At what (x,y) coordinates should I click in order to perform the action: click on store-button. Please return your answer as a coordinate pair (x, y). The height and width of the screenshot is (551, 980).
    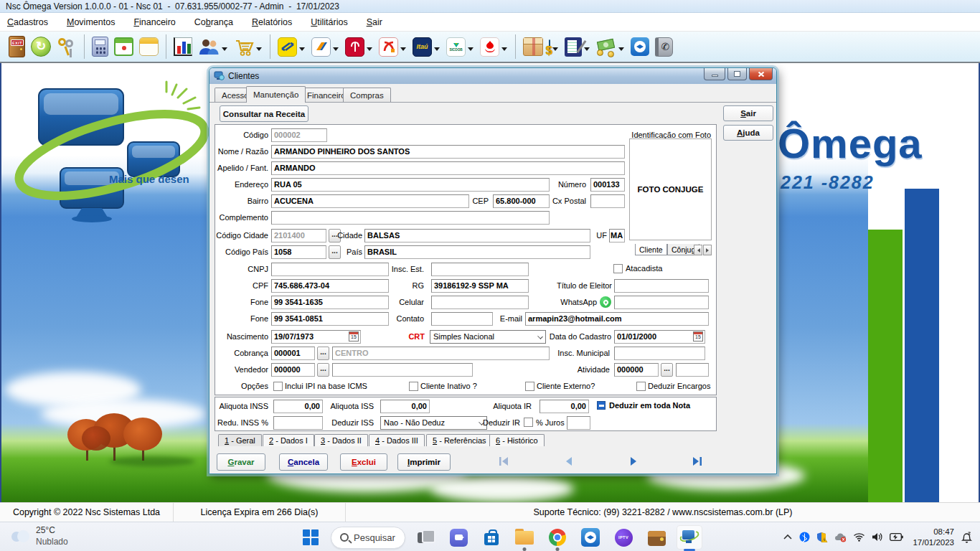
    Looking at the image, I should click on (491, 537).